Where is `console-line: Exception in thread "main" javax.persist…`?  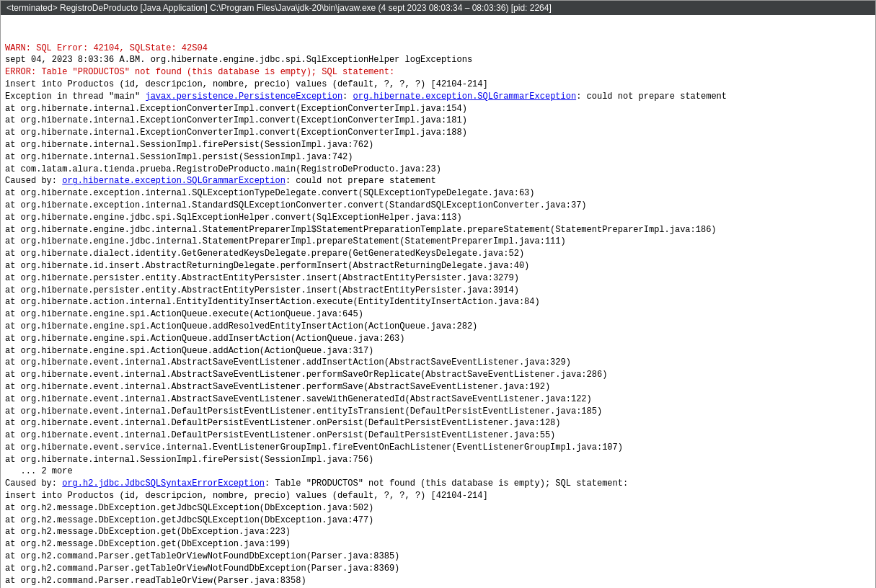 console-line: Exception in thread "main" javax.persist… is located at coordinates (438, 97).